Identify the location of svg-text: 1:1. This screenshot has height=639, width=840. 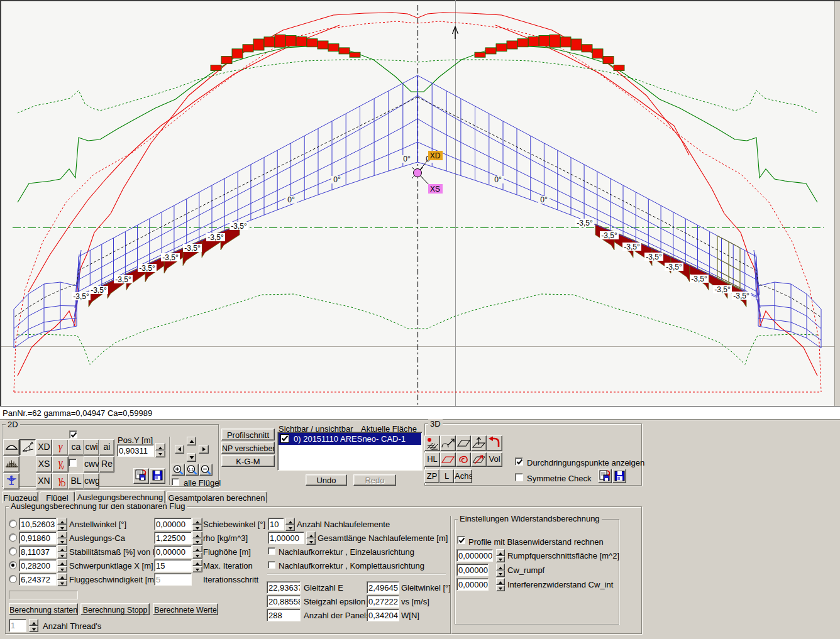
(191, 469).